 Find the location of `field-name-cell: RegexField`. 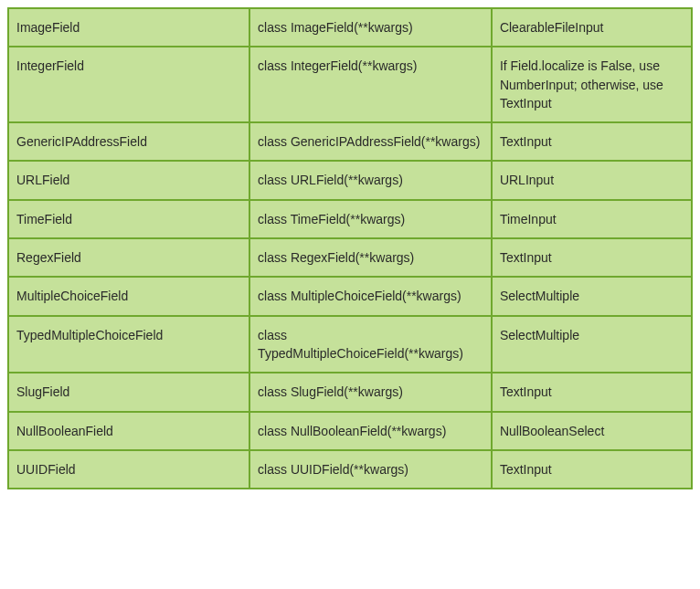

field-name-cell: RegexField is located at coordinates (129, 258).